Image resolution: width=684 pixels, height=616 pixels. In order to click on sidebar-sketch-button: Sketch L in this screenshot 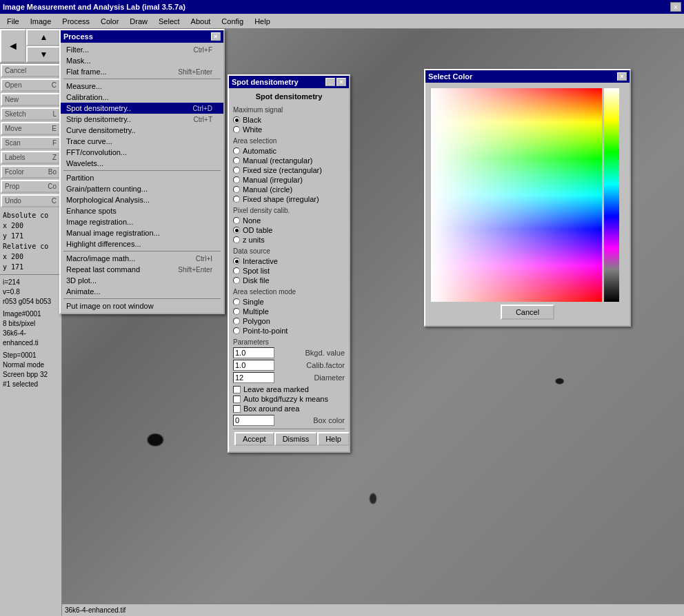, I will do `click(30, 114)`.